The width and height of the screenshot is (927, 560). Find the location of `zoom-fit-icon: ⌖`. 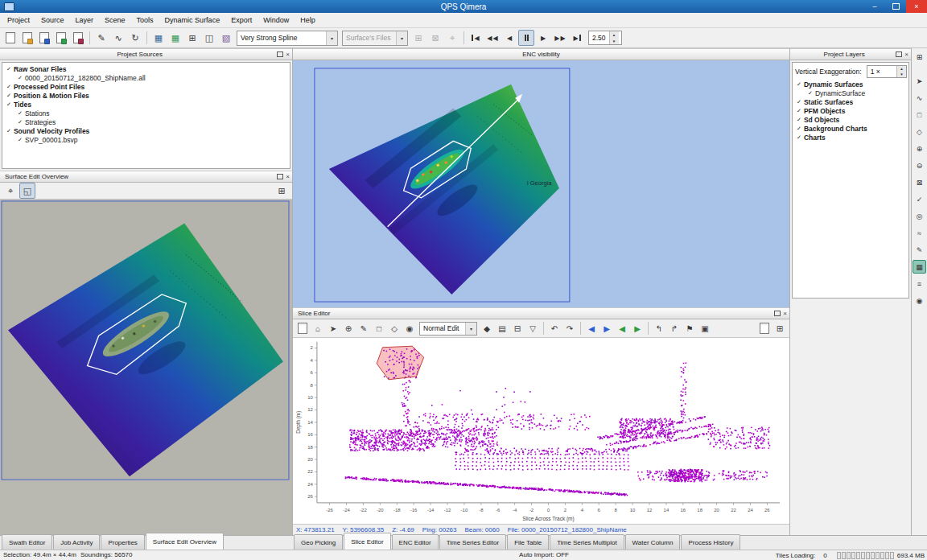

zoom-fit-icon: ⌖ is located at coordinates (10, 191).